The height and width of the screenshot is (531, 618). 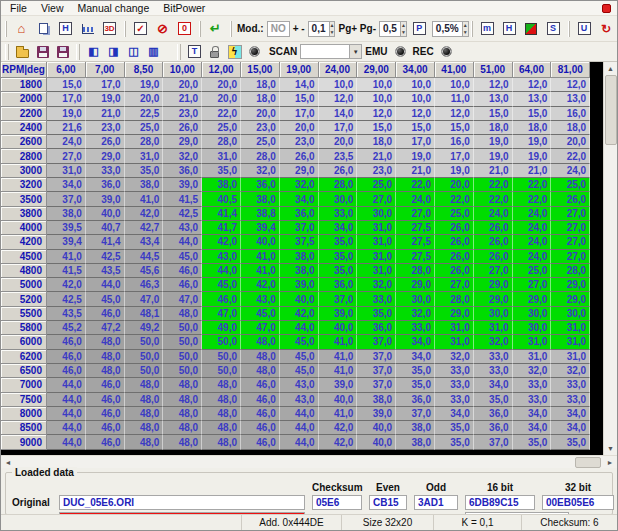 I want to click on page-step-input: 0,5, so click(x=390, y=29).